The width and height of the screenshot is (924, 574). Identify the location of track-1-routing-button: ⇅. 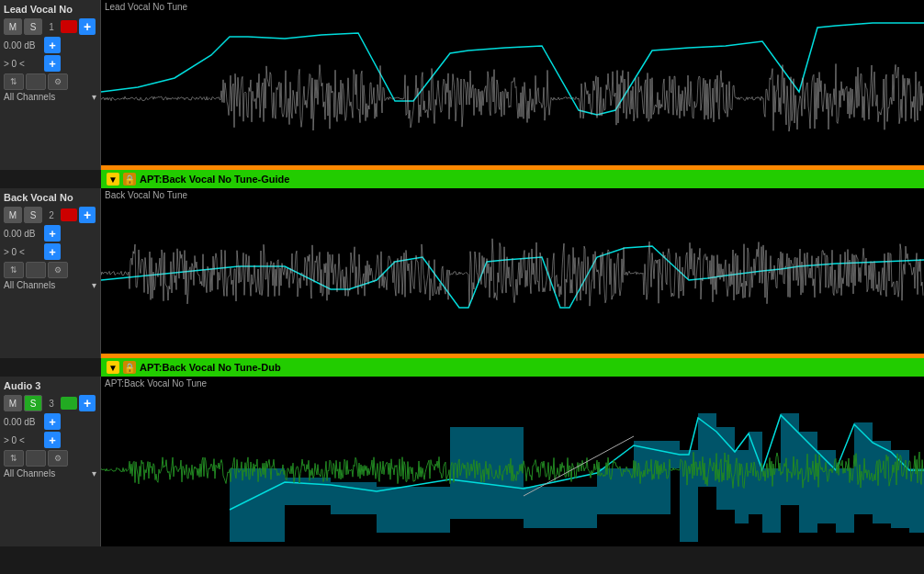
(14, 82).